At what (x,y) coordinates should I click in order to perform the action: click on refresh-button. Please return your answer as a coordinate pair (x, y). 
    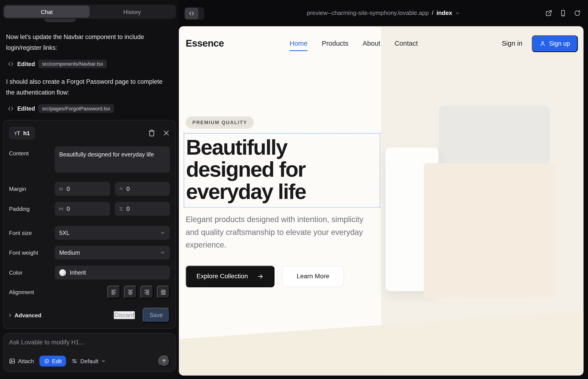
    Looking at the image, I should click on (577, 13).